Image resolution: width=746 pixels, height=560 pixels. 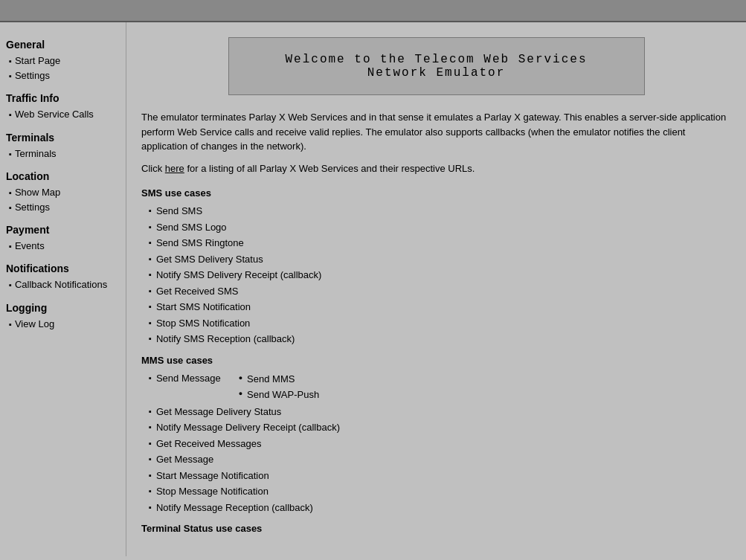 I want to click on list-item-label: Notify Message Reception (callback), so click(x=235, y=508).